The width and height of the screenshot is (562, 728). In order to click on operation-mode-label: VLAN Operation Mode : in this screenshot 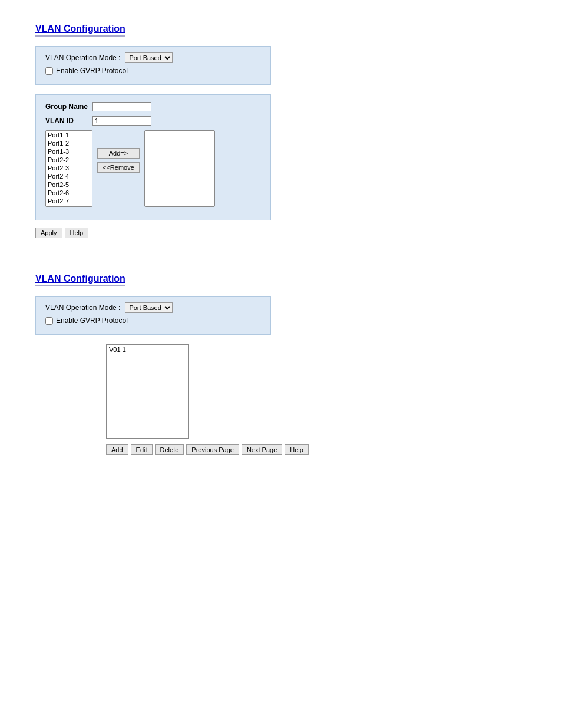, I will do `click(82, 58)`.